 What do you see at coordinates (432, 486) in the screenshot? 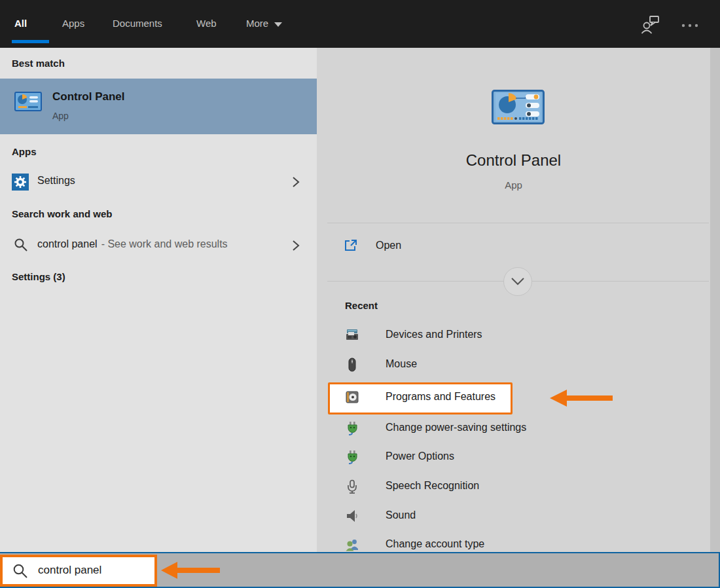
I see `recent-item-label: Speech Recognition` at bounding box center [432, 486].